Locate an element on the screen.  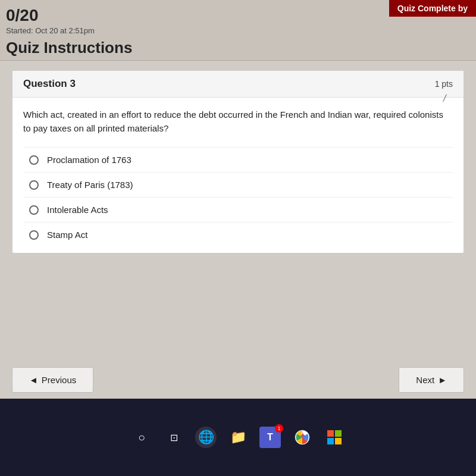
edge-icon: 🌐 is located at coordinates (206, 437).